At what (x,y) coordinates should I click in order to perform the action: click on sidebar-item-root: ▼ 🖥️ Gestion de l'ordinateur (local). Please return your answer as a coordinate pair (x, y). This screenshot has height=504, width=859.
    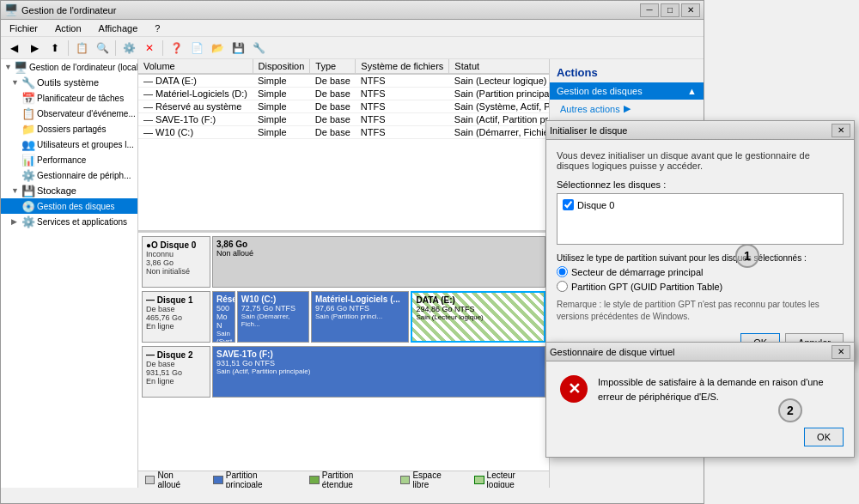
    Looking at the image, I should click on (69, 67).